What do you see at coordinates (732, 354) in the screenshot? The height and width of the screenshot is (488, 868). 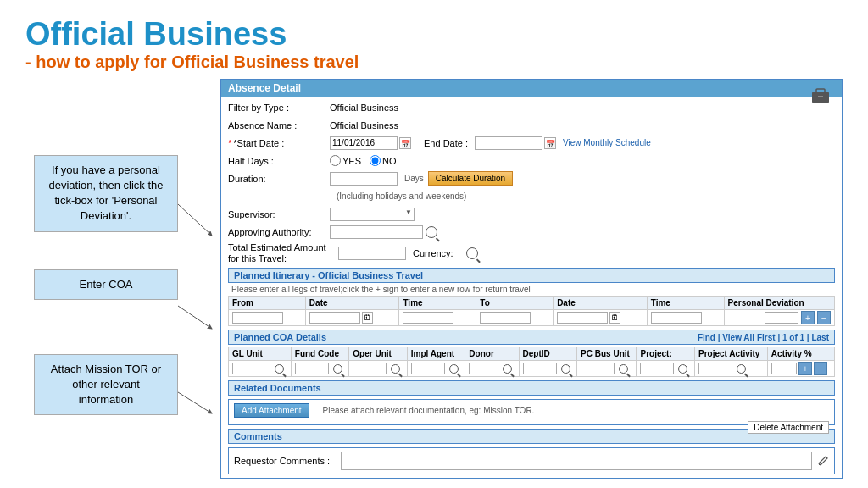 I see `coa-col-project-activity: Project Activity` at bounding box center [732, 354].